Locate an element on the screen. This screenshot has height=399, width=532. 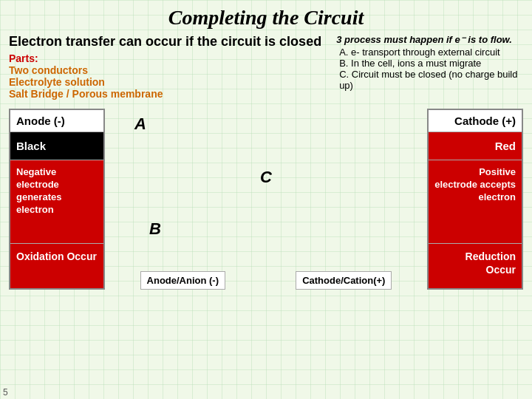
parts-label: Parts: is located at coordinates (166, 58).